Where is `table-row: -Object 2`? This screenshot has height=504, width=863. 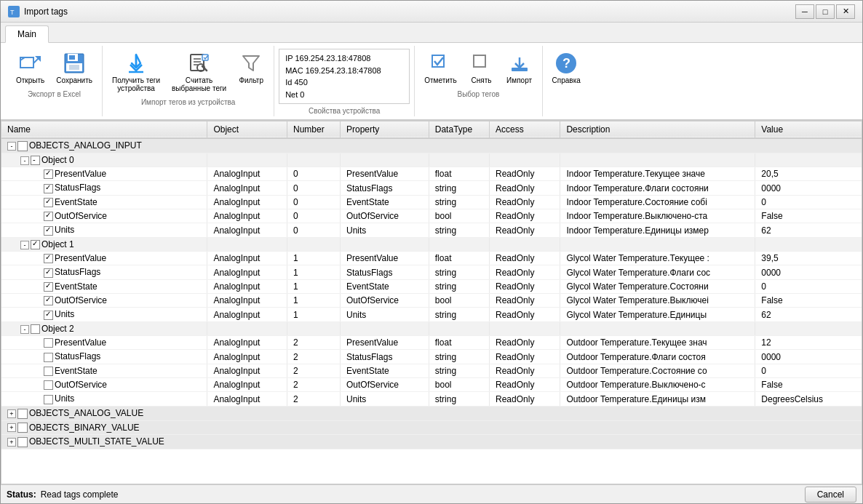 table-row: -Object 2 is located at coordinates (432, 329).